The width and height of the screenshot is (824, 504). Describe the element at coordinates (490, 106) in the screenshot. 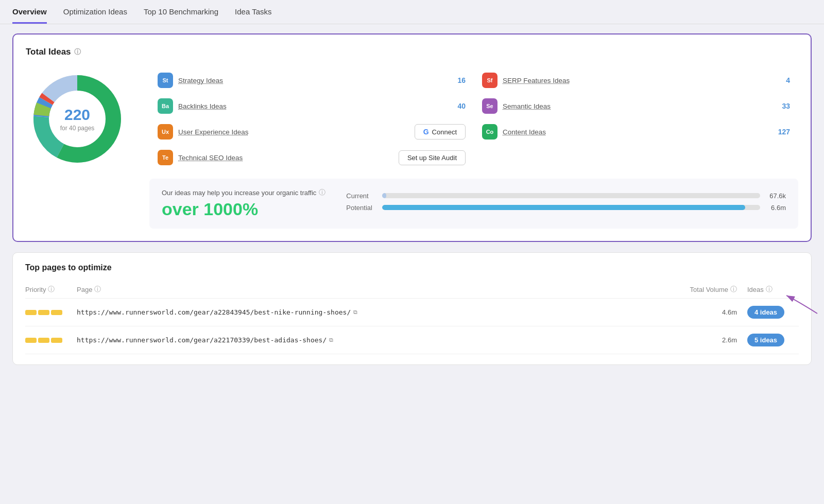

I see `badge-semantic: Se` at that location.